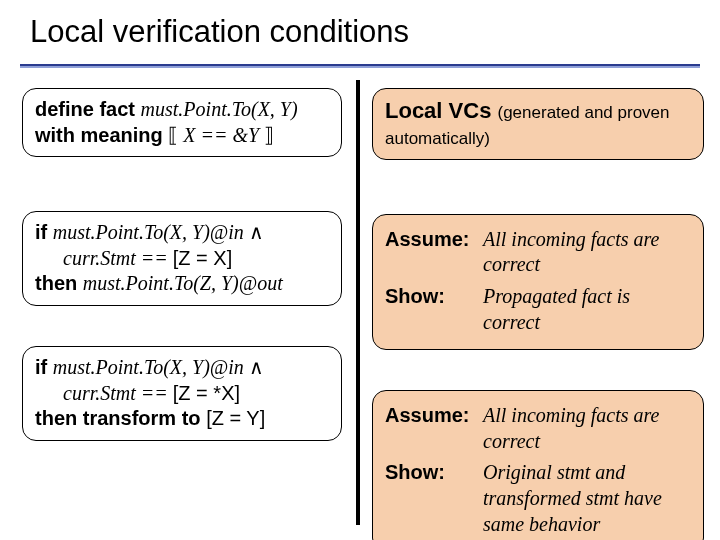 The width and height of the screenshot is (720, 540). What do you see at coordinates (538, 465) in the screenshot?
I see `vc-box-2: Assume: All incoming facts are correct S…` at bounding box center [538, 465].